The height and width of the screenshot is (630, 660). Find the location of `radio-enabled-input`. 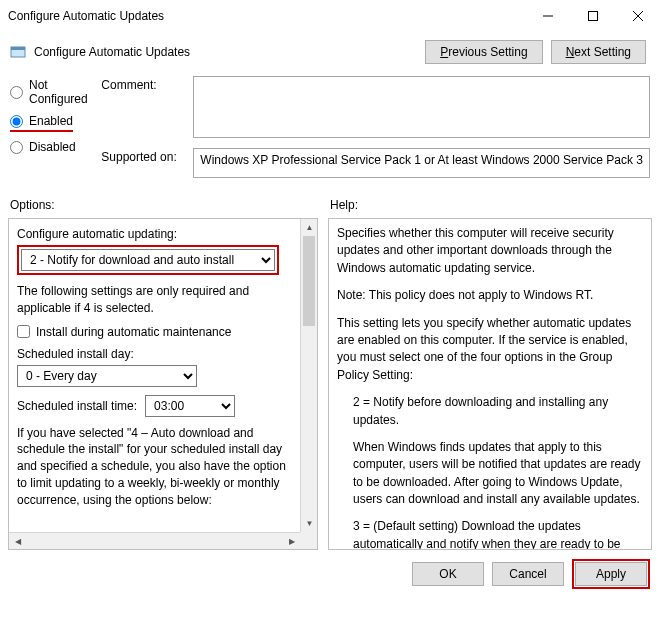

radio-enabled-input is located at coordinates (16, 122).